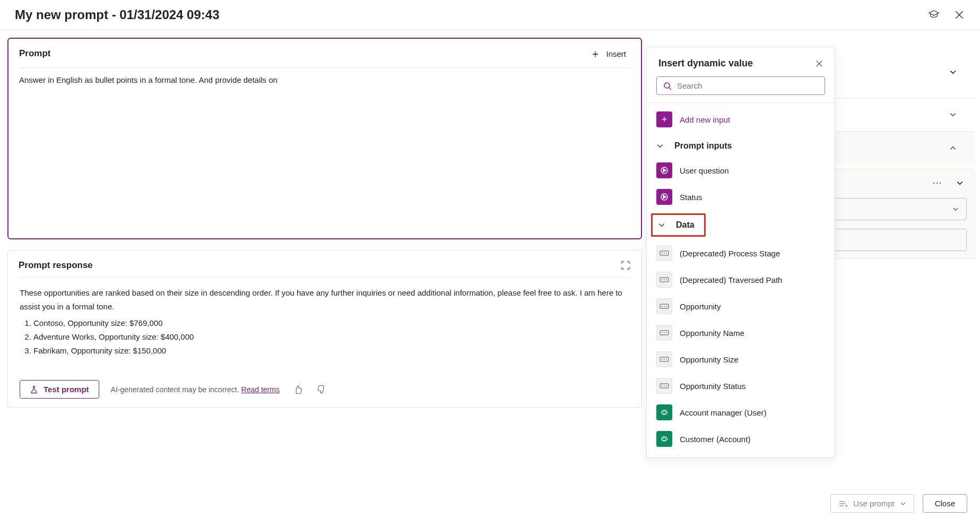 Image resolution: width=980 pixels, height=518 pixels. Describe the element at coordinates (938, 183) in the screenshot. I see `more-icon: ···` at that location.